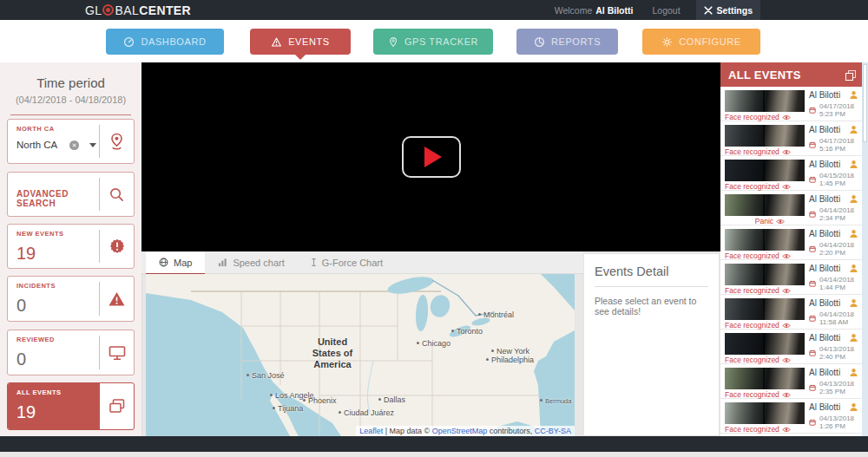 The width and height of the screenshot is (868, 457). What do you see at coordinates (553, 431) in the screenshot?
I see `license-link: CC-BY-SA` at bounding box center [553, 431].